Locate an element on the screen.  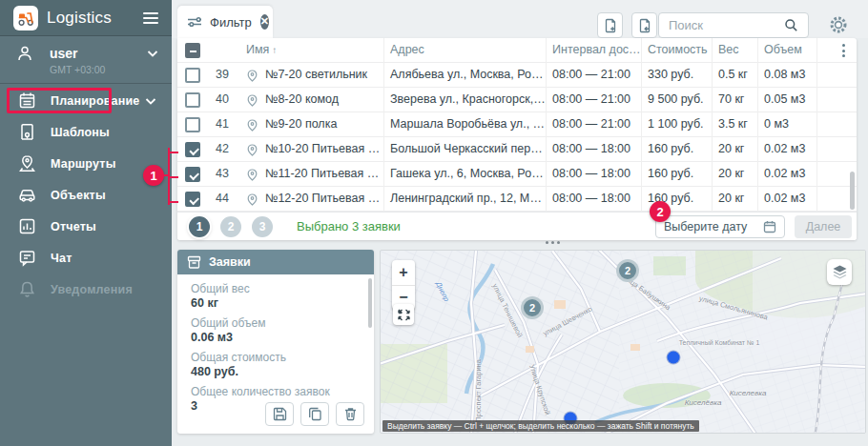
column-header-interval: Интервал доставки is located at coordinates (593, 51).